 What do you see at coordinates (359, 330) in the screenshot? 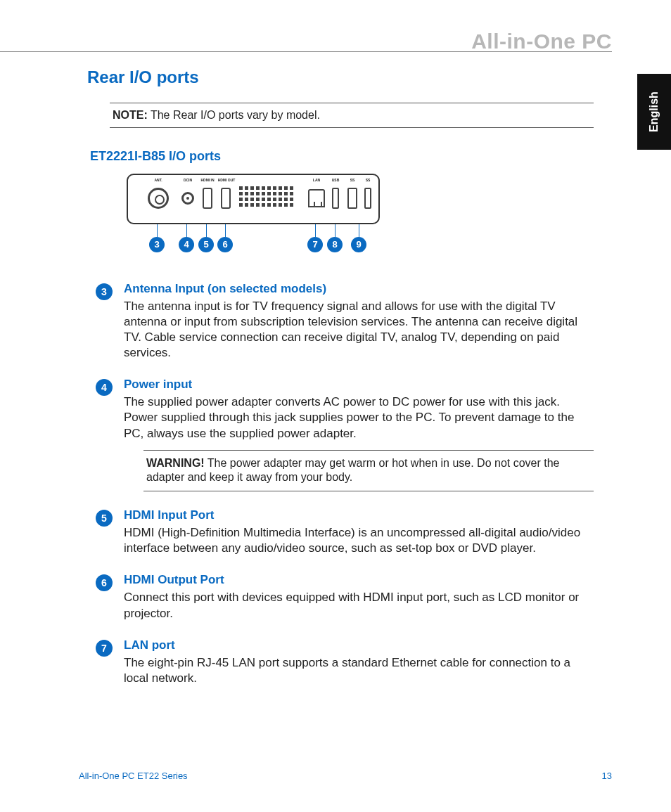
I see `item-text: The antenna input is for TV frequency si…` at bounding box center [359, 330].